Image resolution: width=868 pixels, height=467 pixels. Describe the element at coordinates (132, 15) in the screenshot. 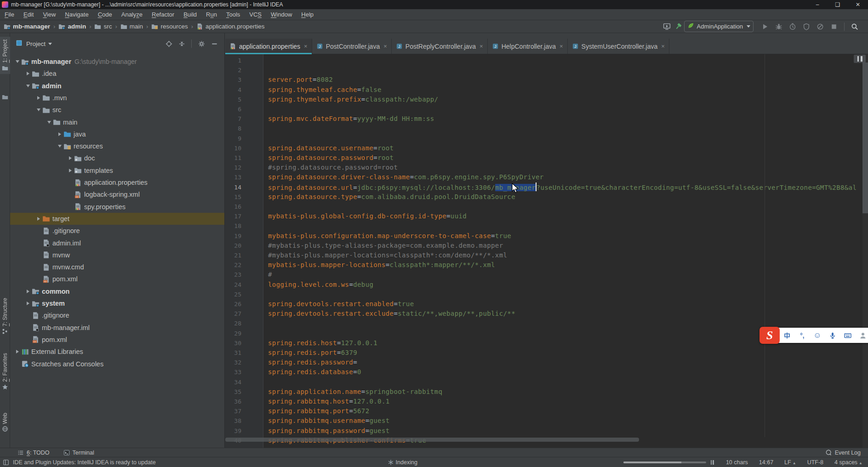

I see `menu-analyze: Analyze` at that location.